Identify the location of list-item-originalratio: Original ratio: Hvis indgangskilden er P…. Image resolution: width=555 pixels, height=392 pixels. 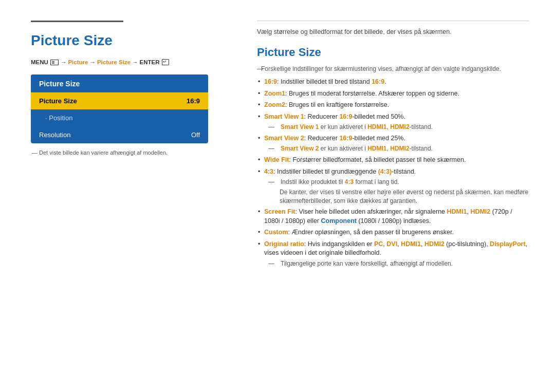
(393, 254).